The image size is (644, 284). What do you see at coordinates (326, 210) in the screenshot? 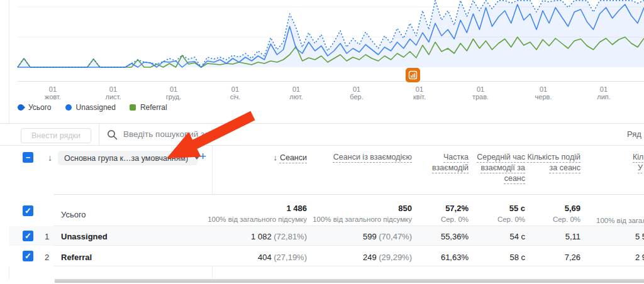
I see `table-row-total: ✓ Усього 1 486 100% від загального підсу…` at bounding box center [326, 210].